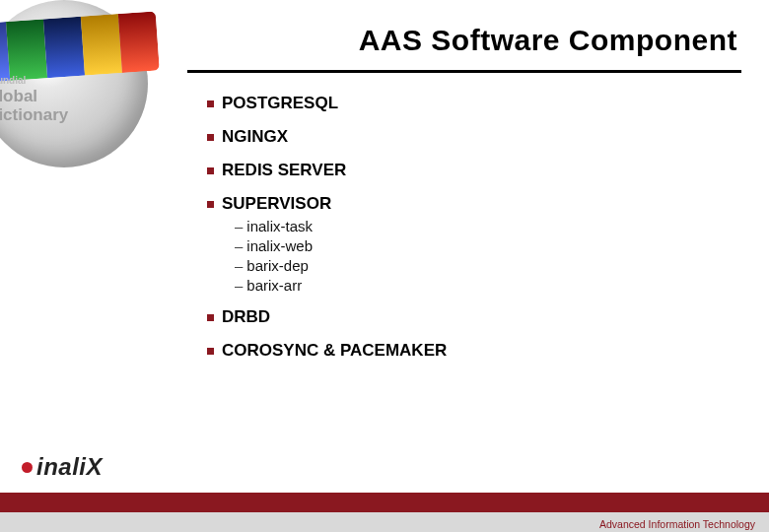 This screenshot has height=532, width=769. What do you see at coordinates (482, 256) in the screenshot?
I see `sublist: –inalix-task –inalix-web –barix-dep –bar…` at bounding box center [482, 256].